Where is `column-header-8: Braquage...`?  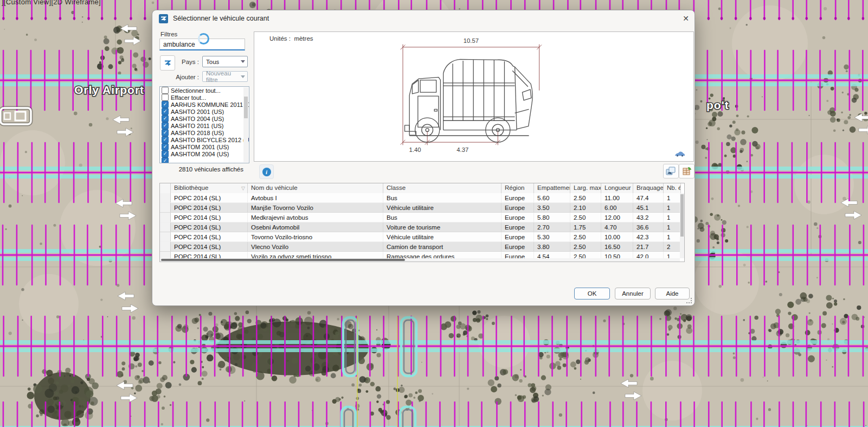
column-header-8: Braquage... is located at coordinates (648, 188).